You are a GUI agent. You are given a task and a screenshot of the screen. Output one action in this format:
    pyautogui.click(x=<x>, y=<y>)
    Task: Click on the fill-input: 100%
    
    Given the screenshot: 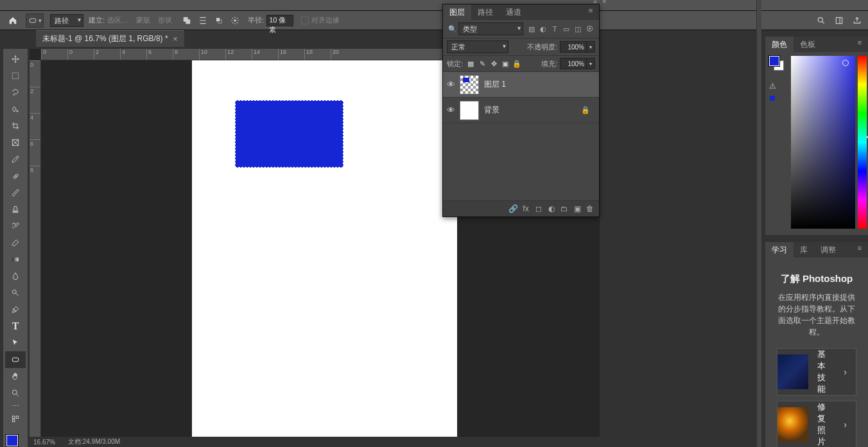 What is the action you would take?
    pyautogui.click(x=573, y=64)
    